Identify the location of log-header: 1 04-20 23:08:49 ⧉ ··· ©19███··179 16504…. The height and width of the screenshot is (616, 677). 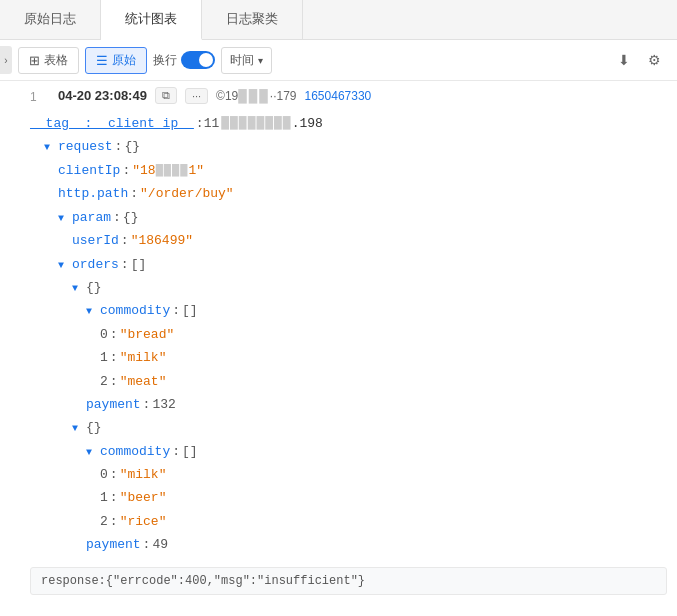
(338, 94).